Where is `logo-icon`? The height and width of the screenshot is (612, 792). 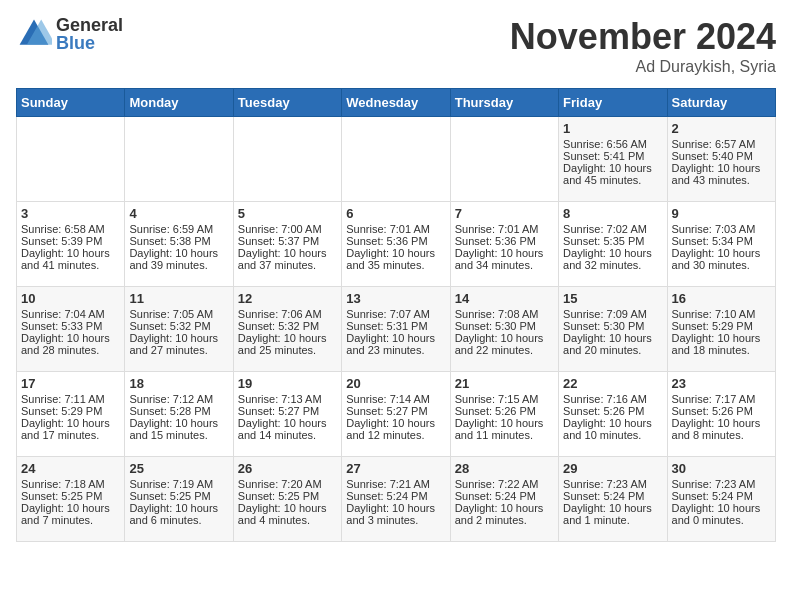 logo-icon is located at coordinates (34, 34).